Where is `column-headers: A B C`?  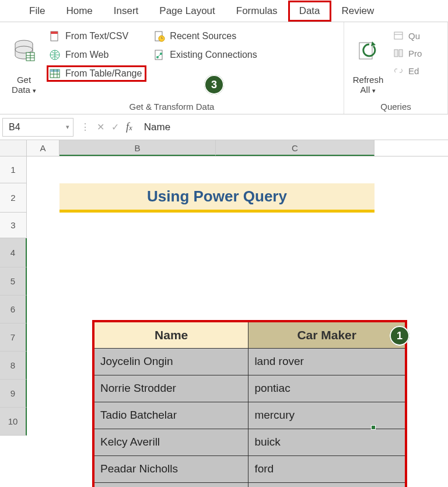
column-headers: A B C is located at coordinates (224, 148).